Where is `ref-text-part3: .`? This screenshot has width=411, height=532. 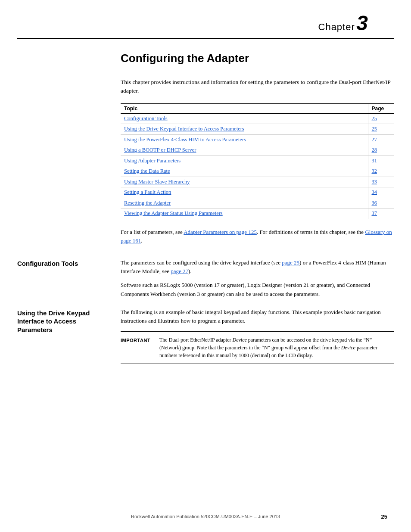
ref-text-part3: . is located at coordinates (141, 240).